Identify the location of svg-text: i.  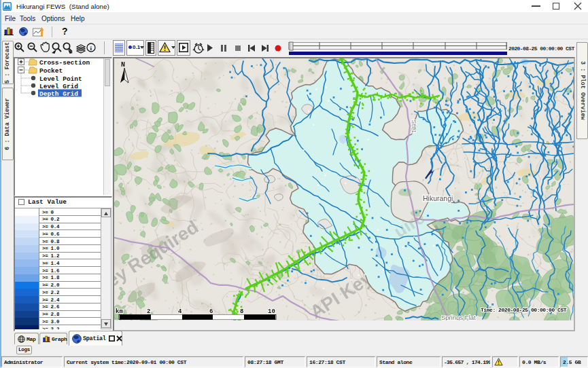
(91, 48).